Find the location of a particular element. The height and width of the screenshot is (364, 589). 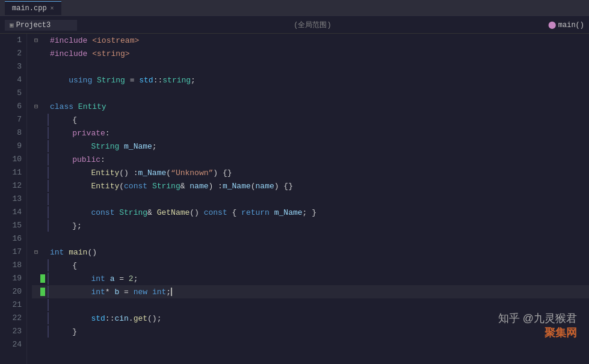

project-icon: ▣ is located at coordinates (12, 25).